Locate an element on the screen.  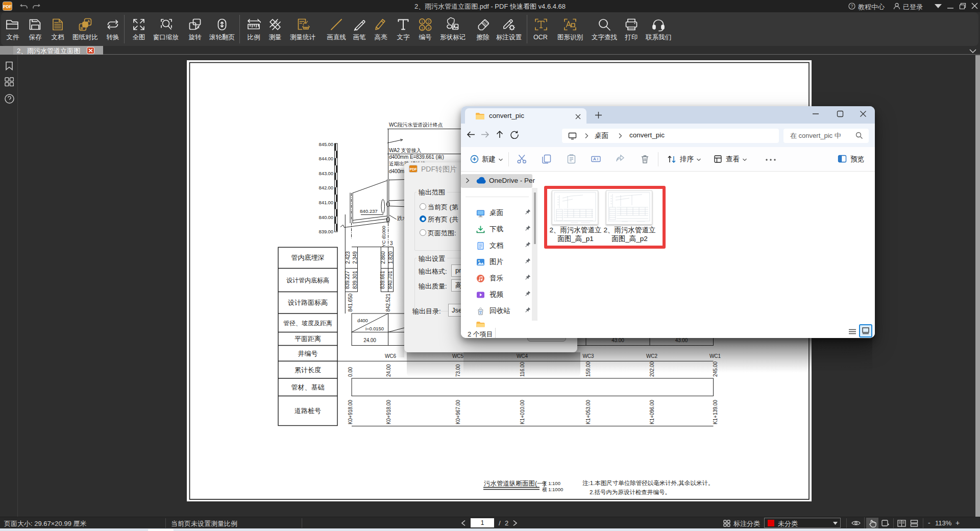
svg-text: A is located at coordinates (89, 21).